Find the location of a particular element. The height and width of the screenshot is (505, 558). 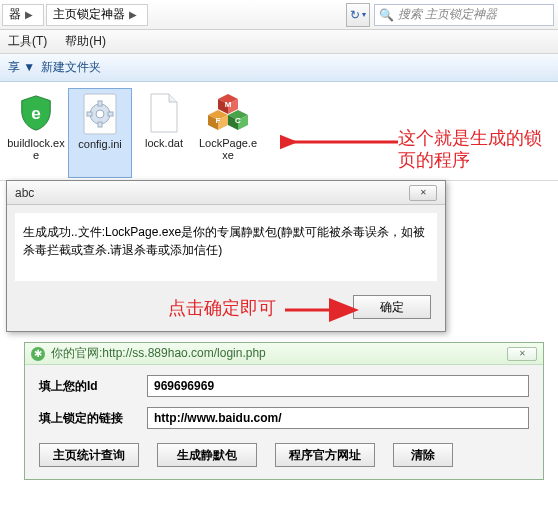

document-icon is located at coordinates (164, 113).